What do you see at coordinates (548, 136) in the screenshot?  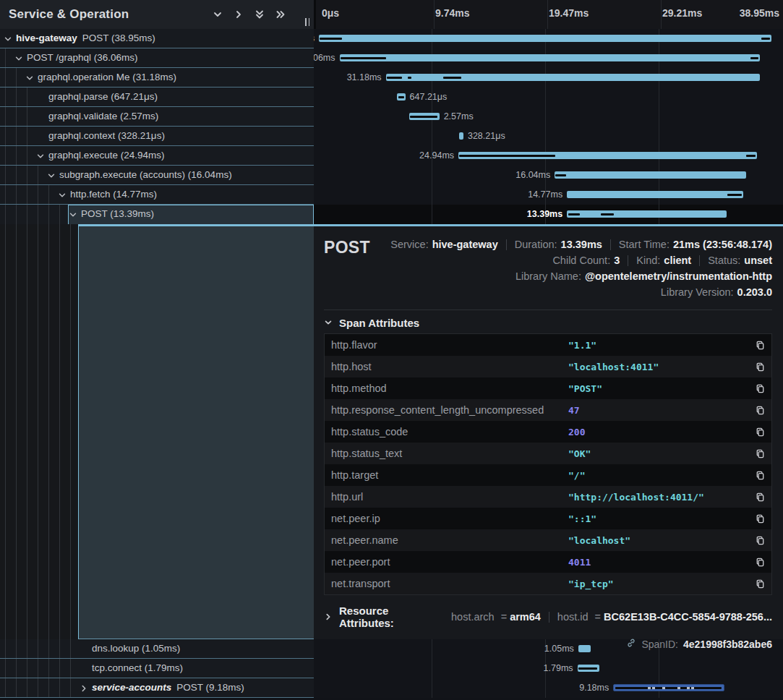 I see `span-row-timeline: 328.21μs` at bounding box center [548, 136].